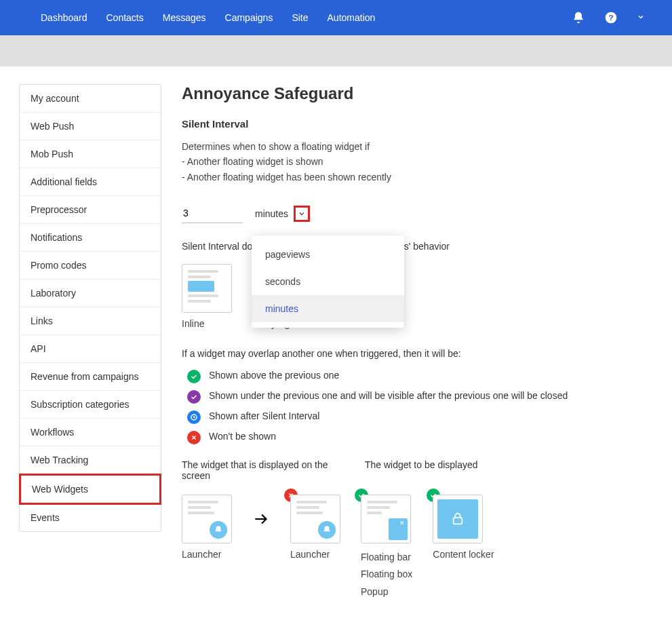 The height and width of the screenshot is (633, 672). I want to click on dest-label-floating-group: Floating bar Floating box Popup, so click(387, 575).